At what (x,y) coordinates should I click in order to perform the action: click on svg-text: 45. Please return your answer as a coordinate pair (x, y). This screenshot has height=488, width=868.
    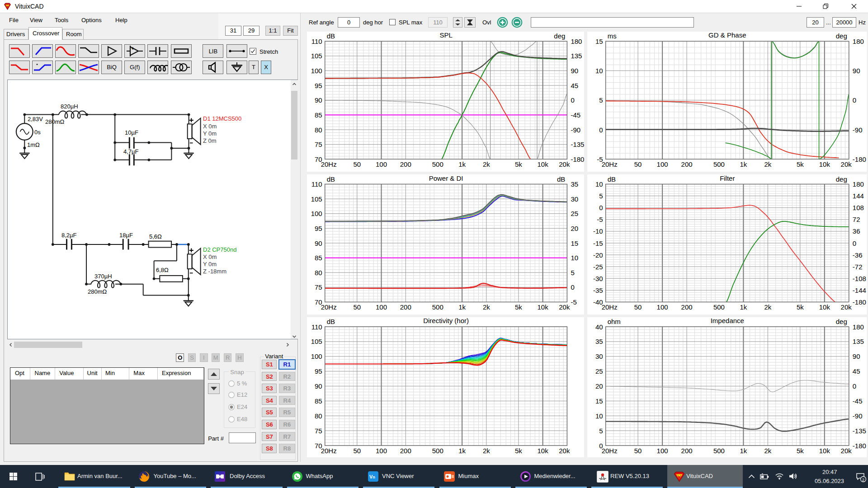
    Looking at the image, I should click on (856, 371).